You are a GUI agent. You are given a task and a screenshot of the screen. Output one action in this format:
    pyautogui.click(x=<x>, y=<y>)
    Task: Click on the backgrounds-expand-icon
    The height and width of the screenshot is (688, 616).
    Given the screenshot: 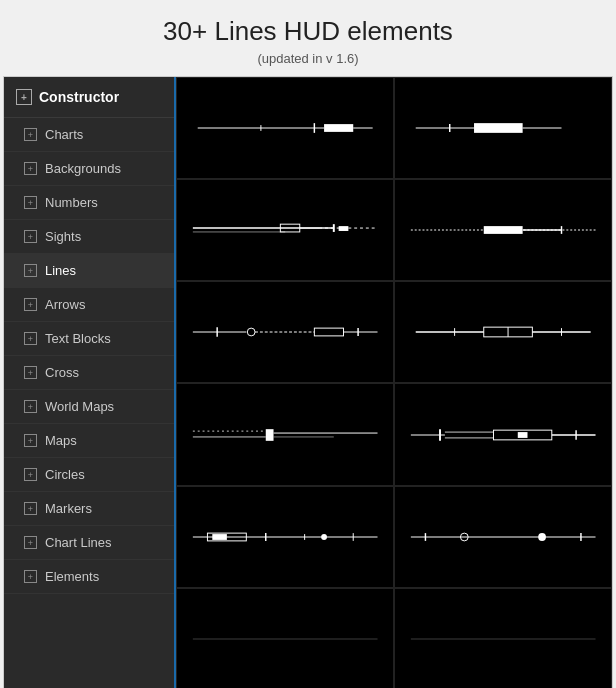 What is the action you would take?
    pyautogui.click(x=30, y=168)
    